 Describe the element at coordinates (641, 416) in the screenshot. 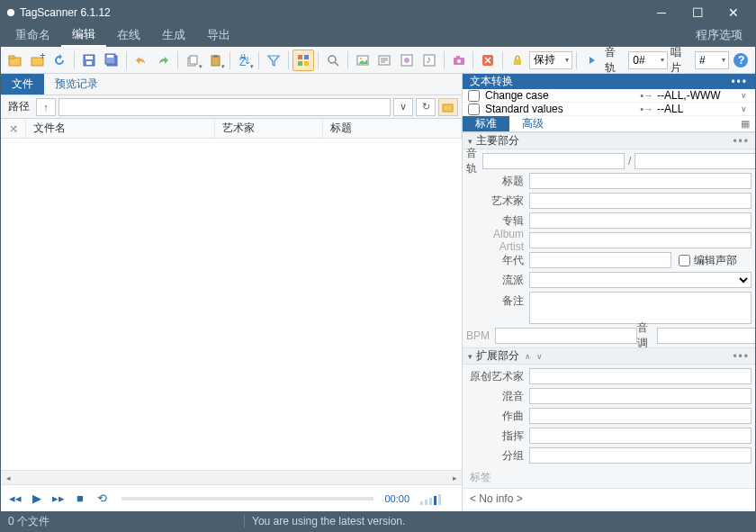

I see `composer-input` at that location.